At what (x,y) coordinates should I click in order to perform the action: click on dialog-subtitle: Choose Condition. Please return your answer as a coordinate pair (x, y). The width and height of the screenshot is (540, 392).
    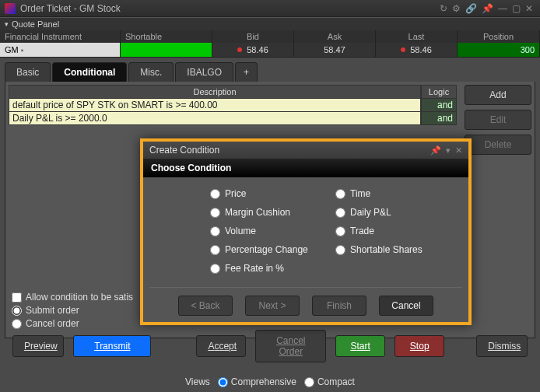
    Looking at the image, I should click on (306, 168).